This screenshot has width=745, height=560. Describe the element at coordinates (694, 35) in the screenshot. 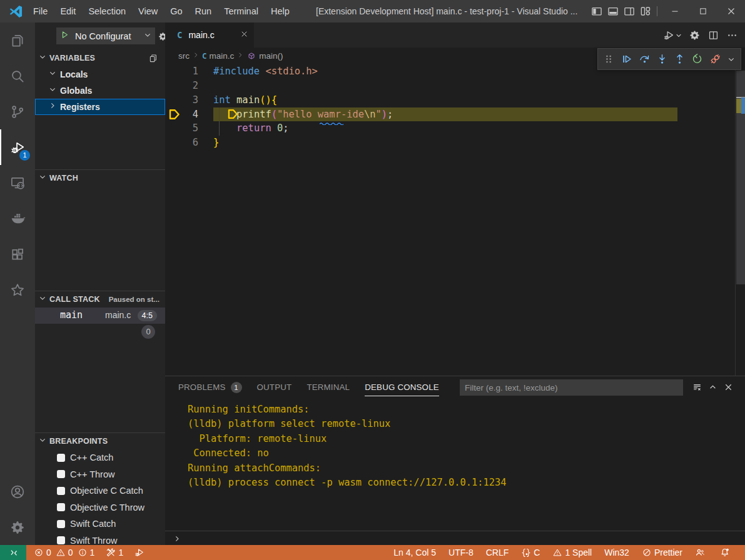

I see `open-settings-button` at that location.